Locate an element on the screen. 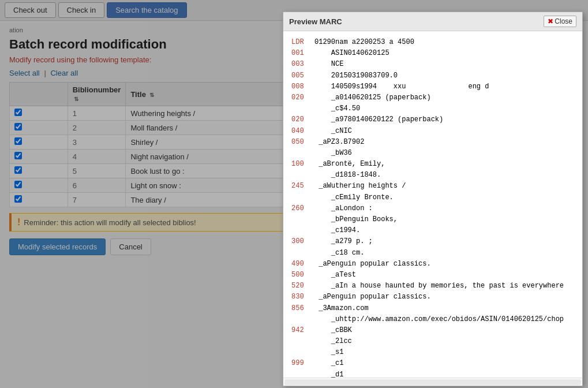 The height and width of the screenshot is (388, 588). marc-line: 100 _aBrontë, Emily, is located at coordinates (433, 164).